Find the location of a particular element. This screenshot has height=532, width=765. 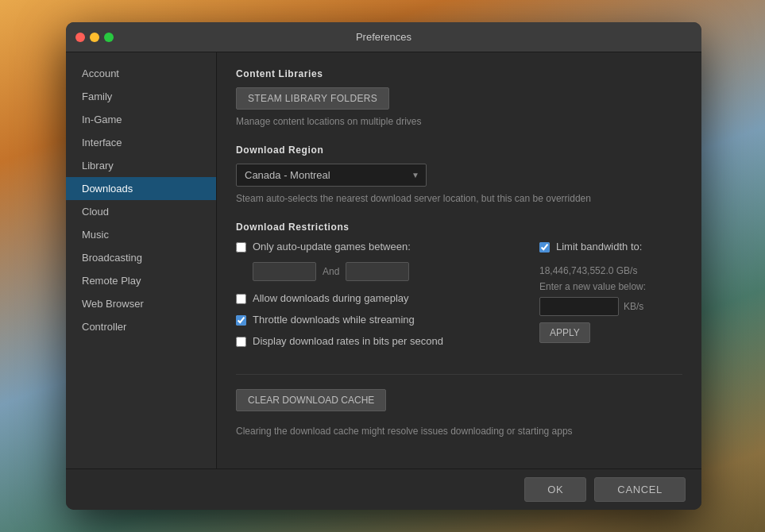

sidebar-item-broadcasting: Broadcasting is located at coordinates (141, 257).